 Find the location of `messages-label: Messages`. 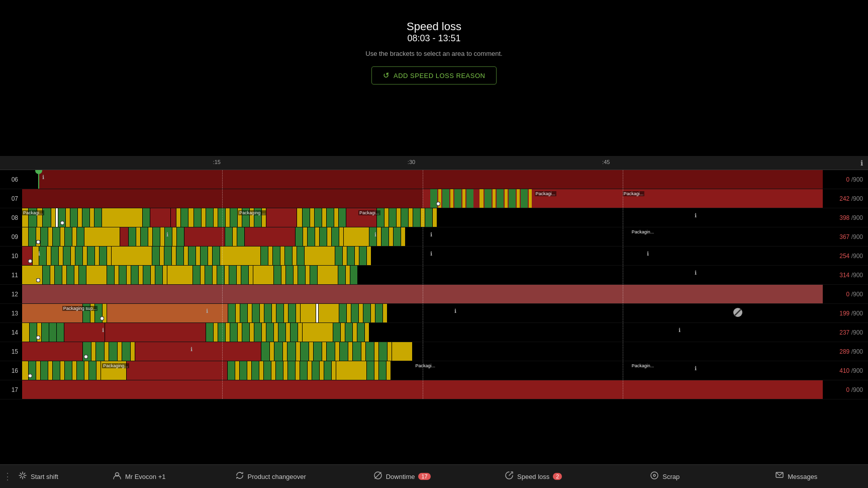

messages-label: Messages is located at coordinates (802, 477).